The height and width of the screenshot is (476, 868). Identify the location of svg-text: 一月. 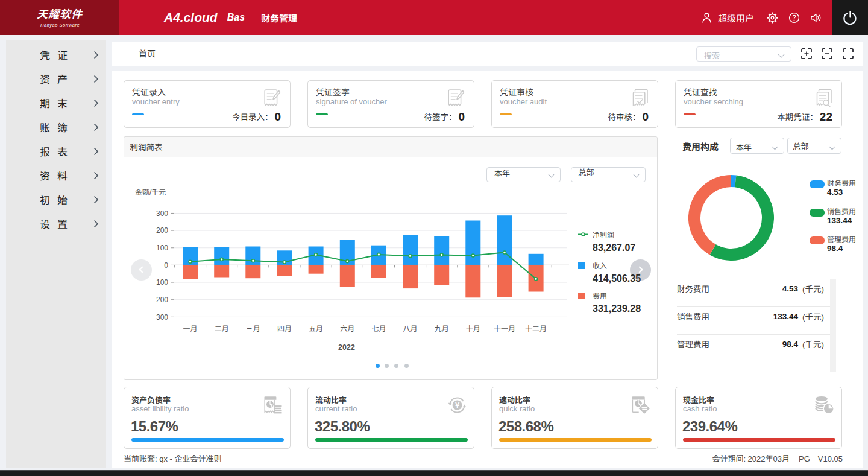
(190, 329).